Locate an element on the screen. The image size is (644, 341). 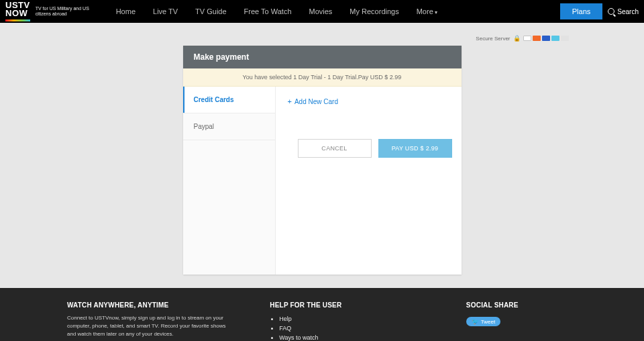
footer-watch-title: WATCH ANYWHERE, ANYTIME is located at coordinates (155, 305).